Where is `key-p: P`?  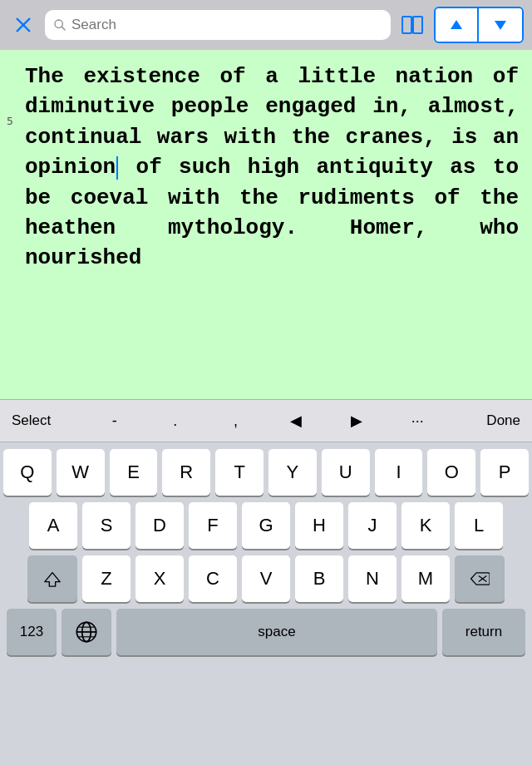
key-p: P is located at coordinates (505, 472).